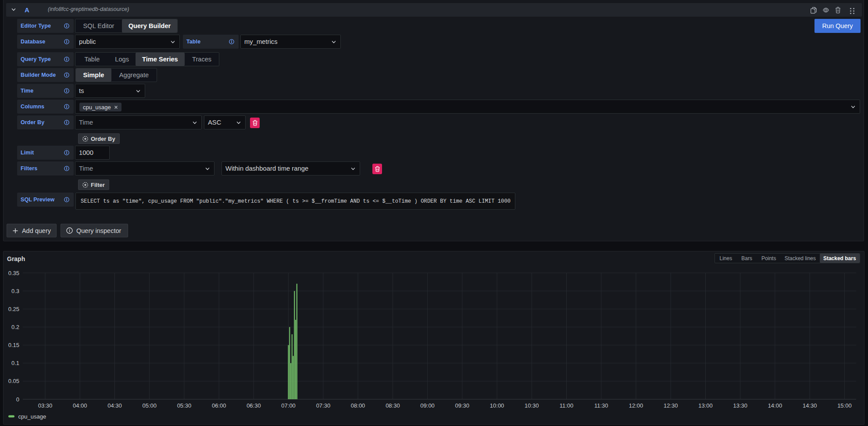 This screenshot has width=868, height=426. I want to click on svg-text: 14:30, so click(810, 405).